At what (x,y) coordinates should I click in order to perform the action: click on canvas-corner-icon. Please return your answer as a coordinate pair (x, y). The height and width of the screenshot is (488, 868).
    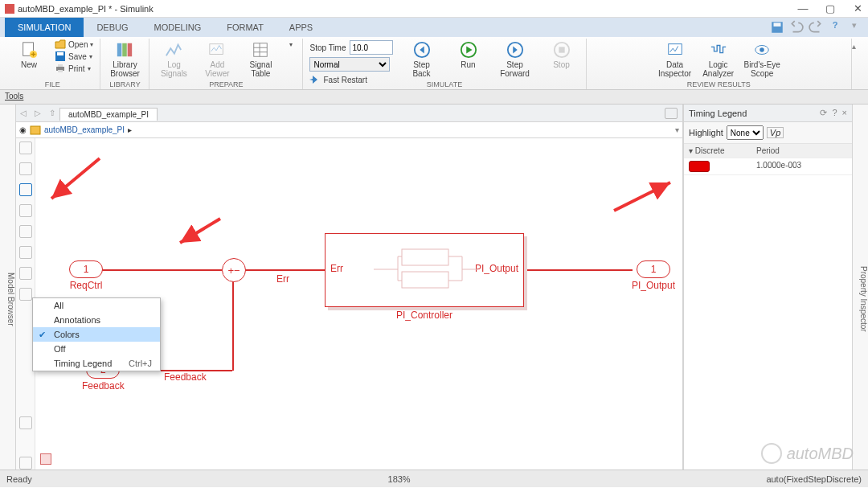
    Looking at the image, I should click on (46, 459).